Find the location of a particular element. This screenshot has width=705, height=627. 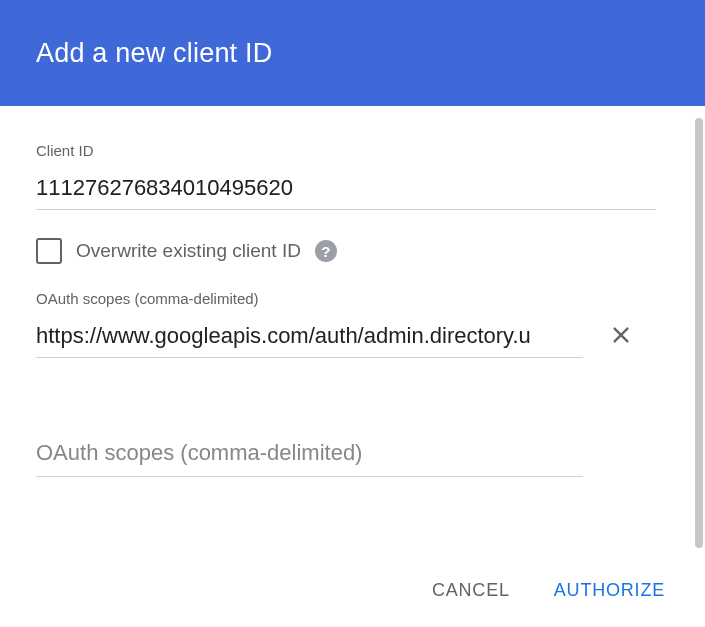

scope-input-wrap is located at coordinates (310, 338).